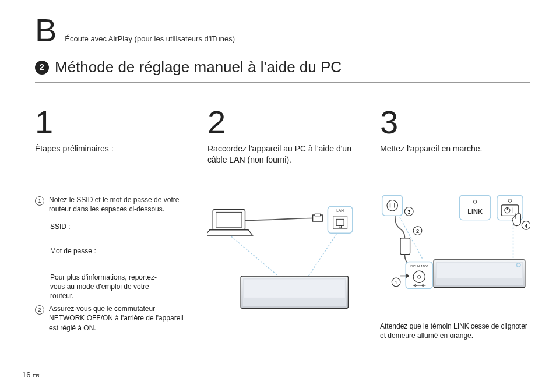  What do you see at coordinates (110, 149) in the screenshot?
I see `step-1-heading: Étapes préliminaires :` at bounding box center [110, 149].